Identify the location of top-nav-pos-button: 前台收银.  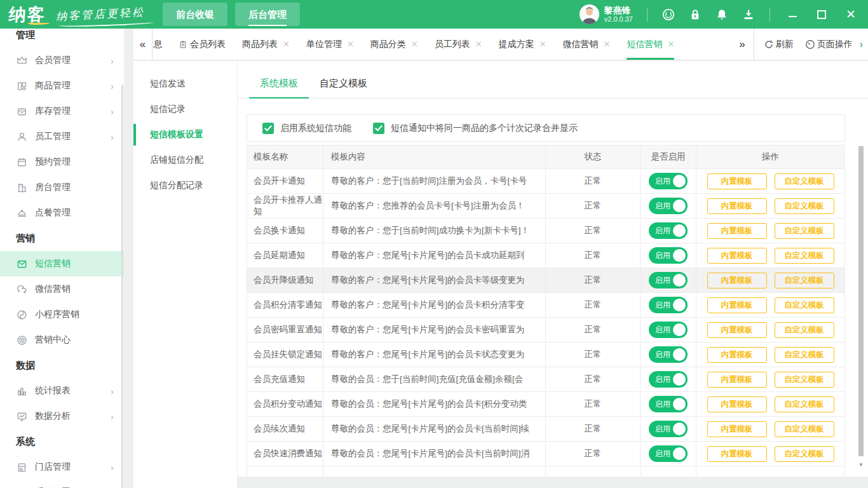
(195, 14).